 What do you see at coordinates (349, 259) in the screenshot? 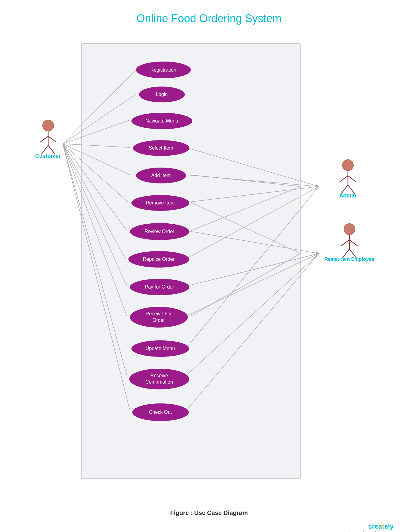
I see `employee-label: Restaurant Employee` at bounding box center [349, 259].